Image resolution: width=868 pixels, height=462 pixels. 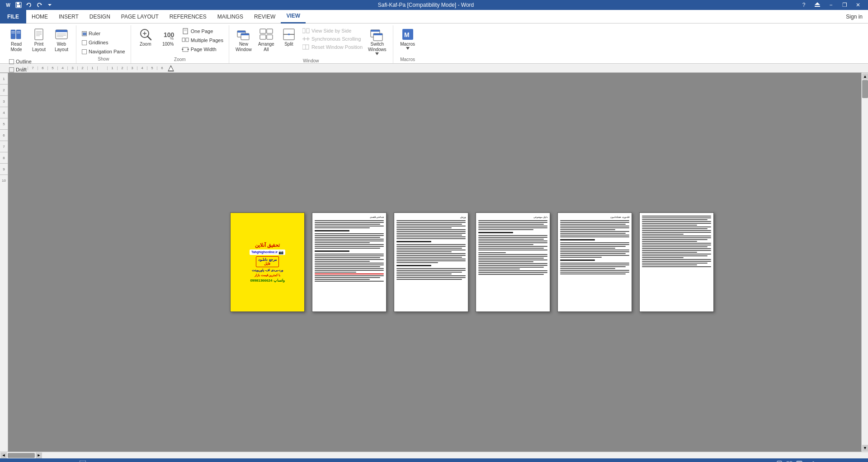 I want to click on page-5: قله ورند خشکنامون, so click(x=595, y=262).